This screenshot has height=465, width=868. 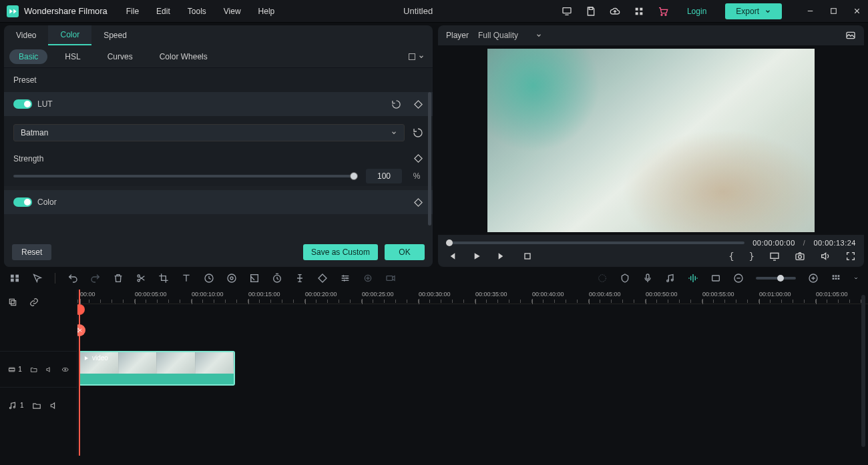 What do you see at coordinates (833, 11) in the screenshot?
I see `maximize-icon` at bounding box center [833, 11].